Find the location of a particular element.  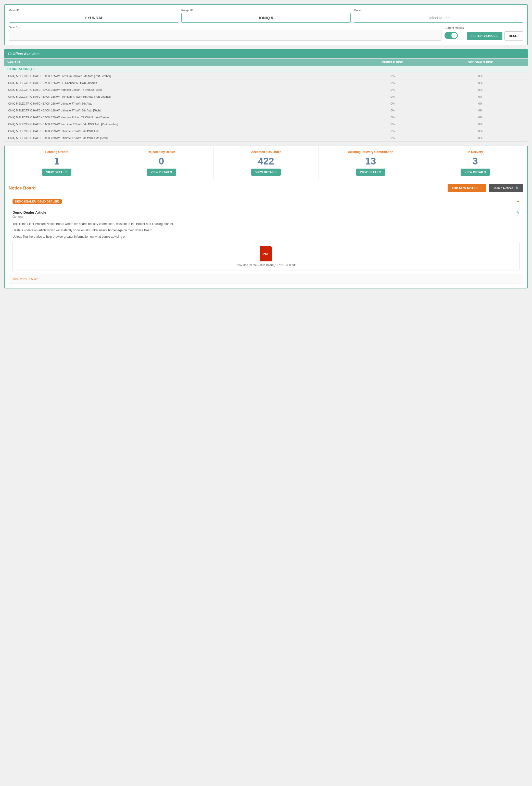

vehicle-disc-col-header: VEHICLE DISC is located at coordinates (392, 62).